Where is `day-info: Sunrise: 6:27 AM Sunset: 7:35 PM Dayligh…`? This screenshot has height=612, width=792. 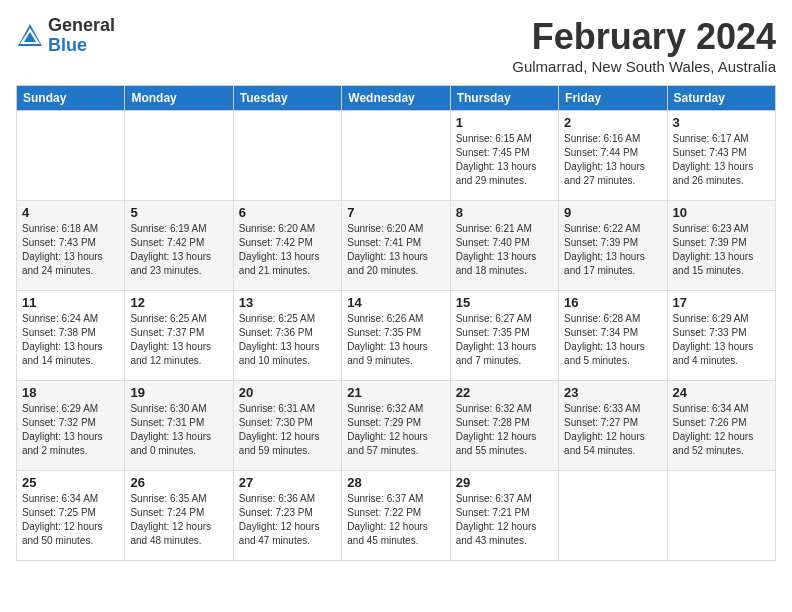
day-info: Sunrise: 6:27 AM Sunset: 7:35 PM Dayligh… is located at coordinates (504, 340).